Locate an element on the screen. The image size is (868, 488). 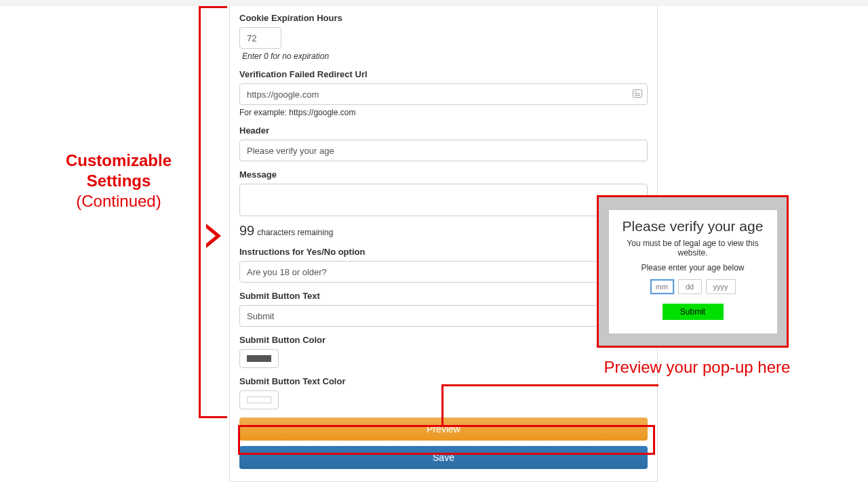
cookie-expiration-hint: Enter 0 for no expiration is located at coordinates (443, 56).